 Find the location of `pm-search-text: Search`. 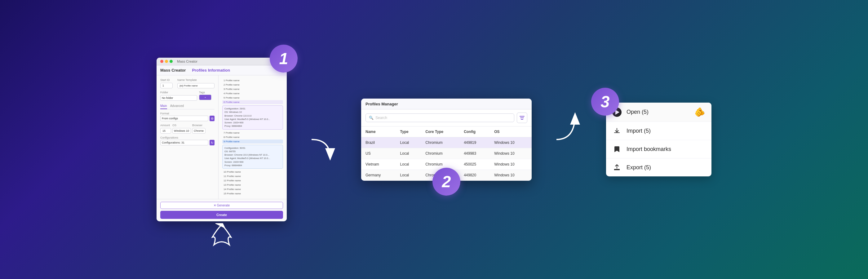

pm-search-text: Search is located at coordinates (381, 118).